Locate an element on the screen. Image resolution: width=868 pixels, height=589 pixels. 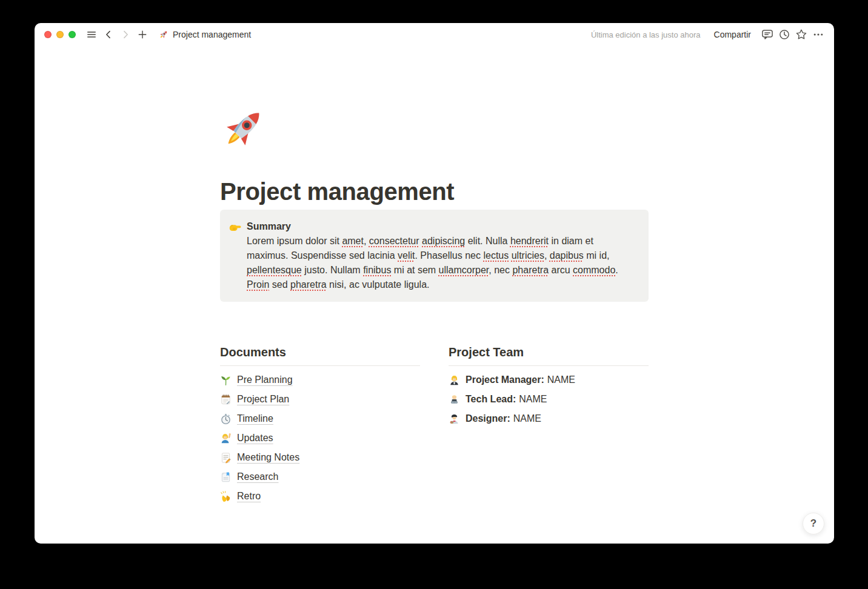
documents-section: Documents Pre Planning Project Plan Time… is located at coordinates (320, 425).